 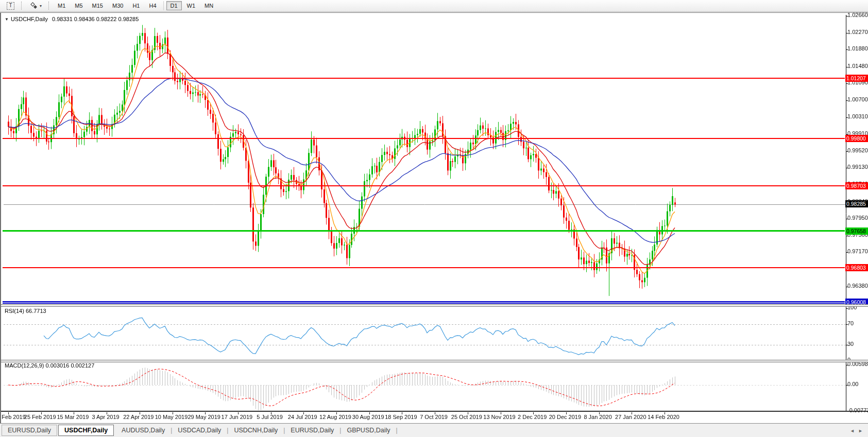 I want to click on timeframe-button-mn: MN, so click(x=209, y=6).